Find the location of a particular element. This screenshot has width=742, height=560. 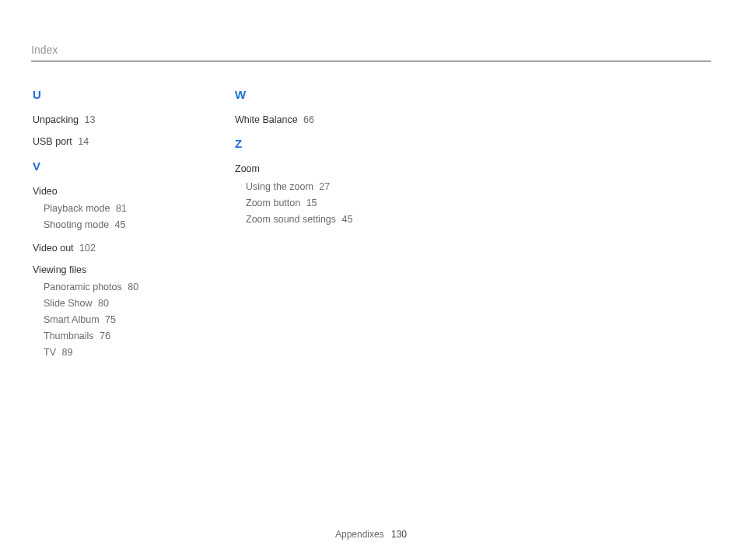

index-term: Unpacking is located at coordinates (56, 120).